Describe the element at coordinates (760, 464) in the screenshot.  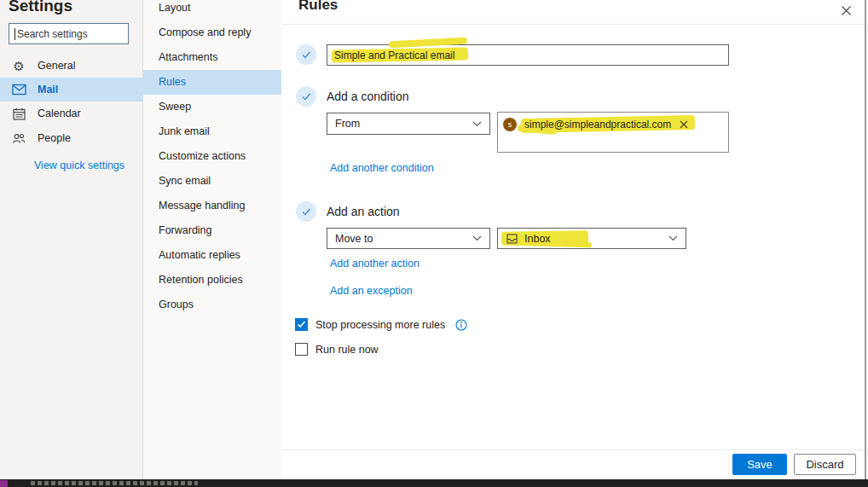
I see `save-button: Save` at that location.